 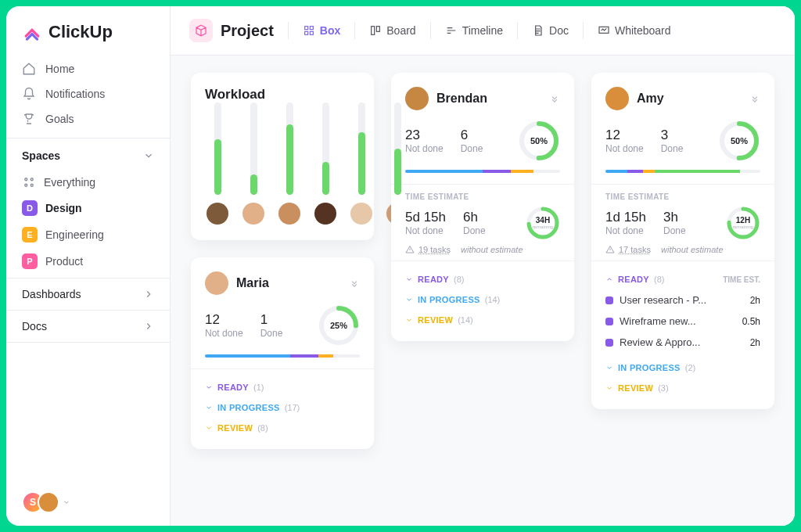 What do you see at coordinates (339, 325) in the screenshot?
I see `progress-ring: 25%` at bounding box center [339, 325].